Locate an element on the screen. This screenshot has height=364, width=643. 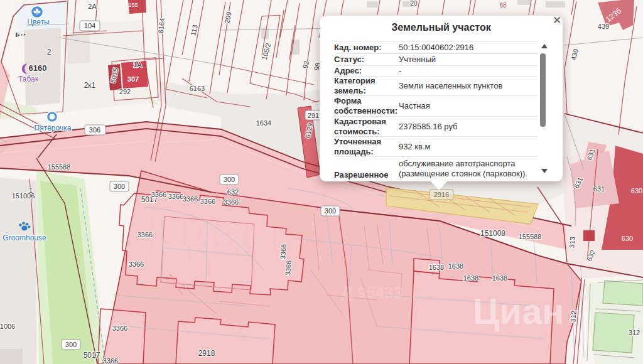
svg-text: 155 is located at coordinates (133, 5).